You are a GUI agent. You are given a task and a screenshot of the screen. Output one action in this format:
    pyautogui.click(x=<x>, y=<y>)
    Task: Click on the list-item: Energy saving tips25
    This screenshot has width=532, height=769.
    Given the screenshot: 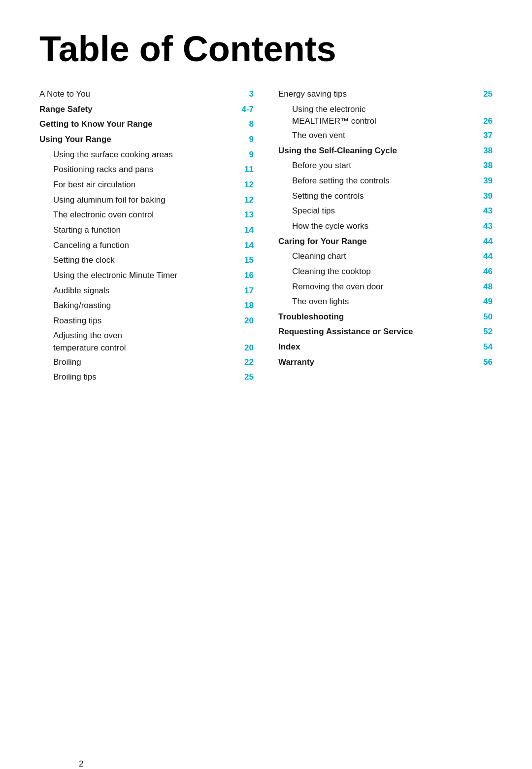 What is the action you would take?
    pyautogui.click(x=385, y=95)
    